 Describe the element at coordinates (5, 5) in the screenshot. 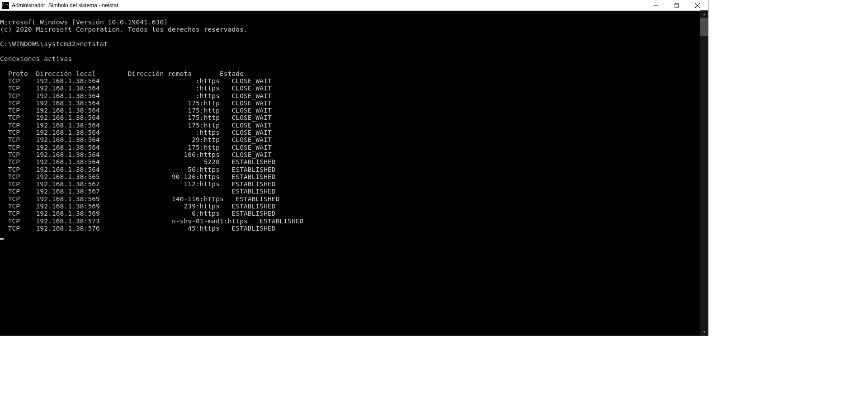

I see `cmd-icon: C:\` at that location.